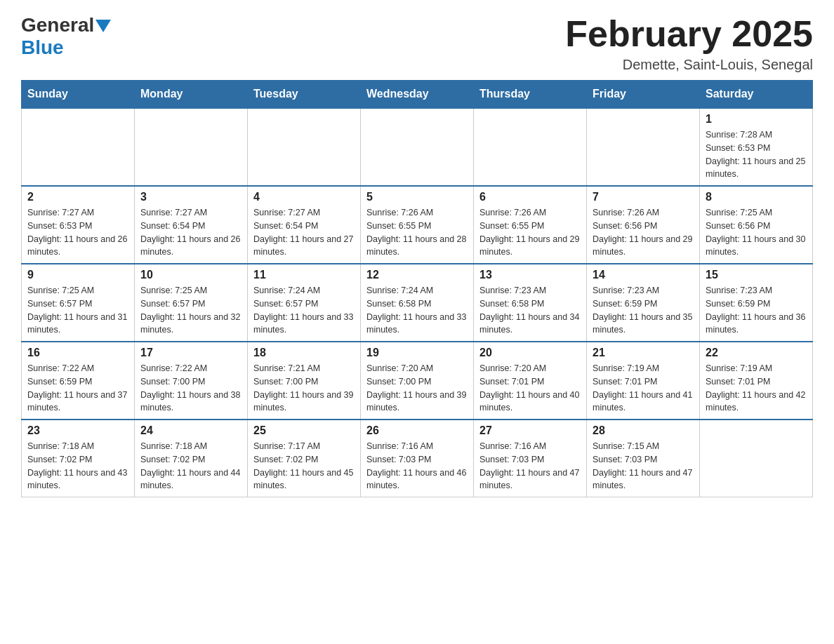  I want to click on day-number: 2, so click(78, 197).